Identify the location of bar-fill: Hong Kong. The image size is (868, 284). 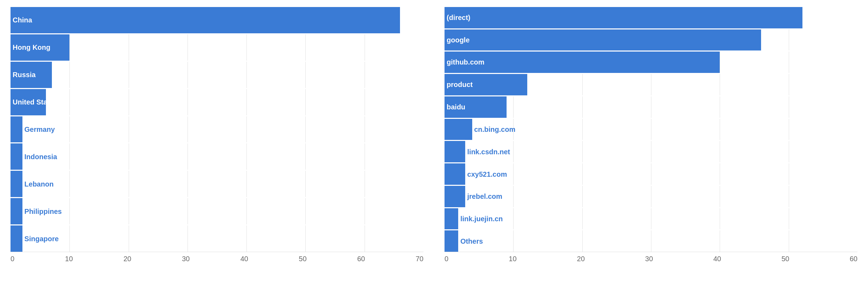
(40, 48).